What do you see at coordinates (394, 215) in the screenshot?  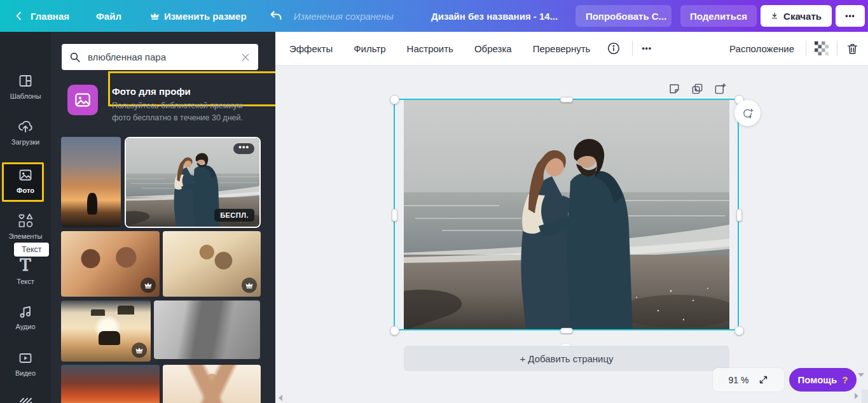 I see `resize-handle-left` at bounding box center [394, 215].